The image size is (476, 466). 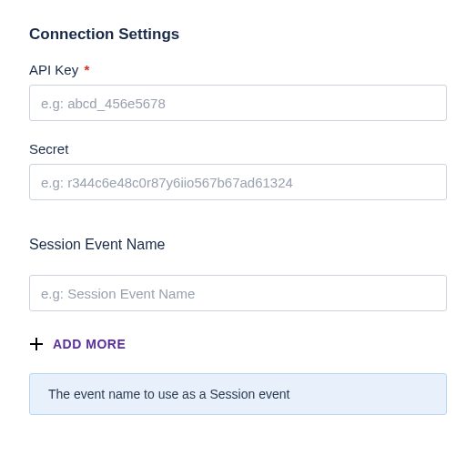 What do you see at coordinates (238, 293) in the screenshot?
I see `session-event-field-group` at bounding box center [238, 293].